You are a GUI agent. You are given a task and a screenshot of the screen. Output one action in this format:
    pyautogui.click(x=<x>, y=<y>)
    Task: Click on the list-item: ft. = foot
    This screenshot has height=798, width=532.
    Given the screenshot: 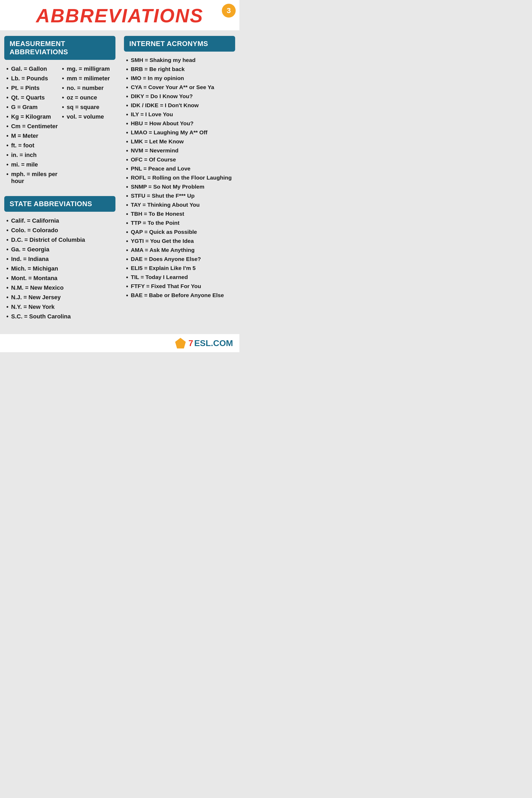 What is the action you would take?
    pyautogui.click(x=33, y=146)
    